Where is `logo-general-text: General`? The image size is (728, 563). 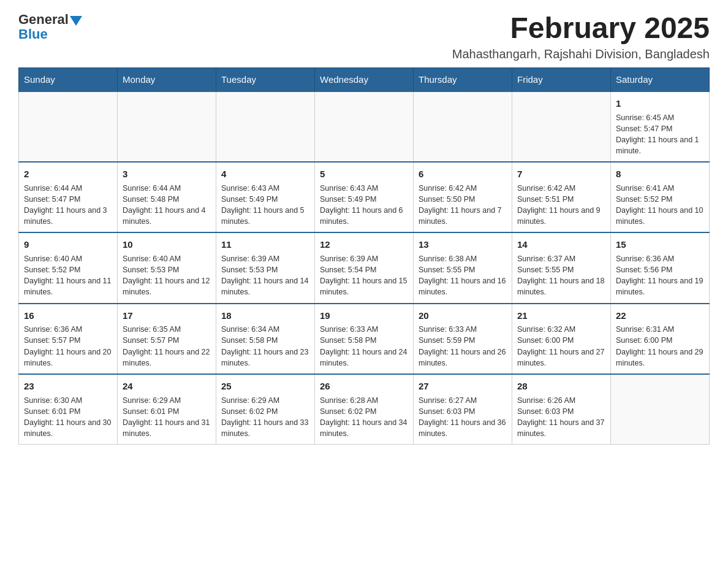
logo-general-text: General is located at coordinates (44, 20).